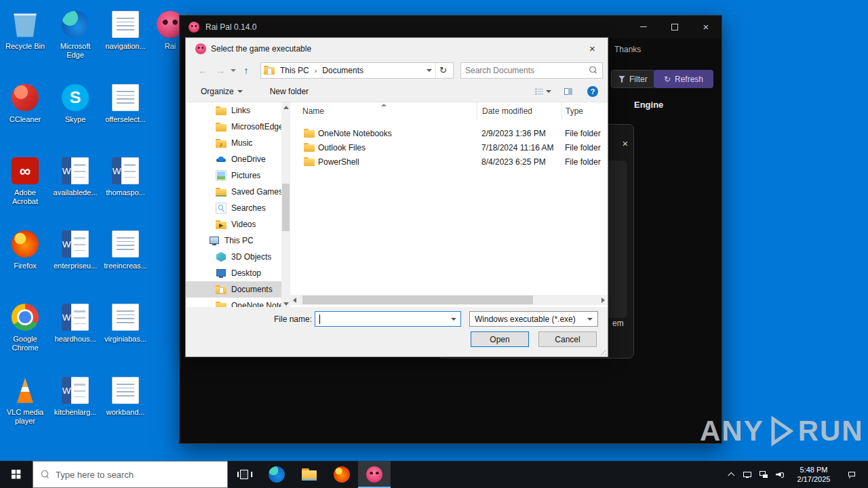 The width and height of the screenshot is (868, 488). Describe the element at coordinates (500, 339) in the screenshot. I see `open-button: Open` at that location.